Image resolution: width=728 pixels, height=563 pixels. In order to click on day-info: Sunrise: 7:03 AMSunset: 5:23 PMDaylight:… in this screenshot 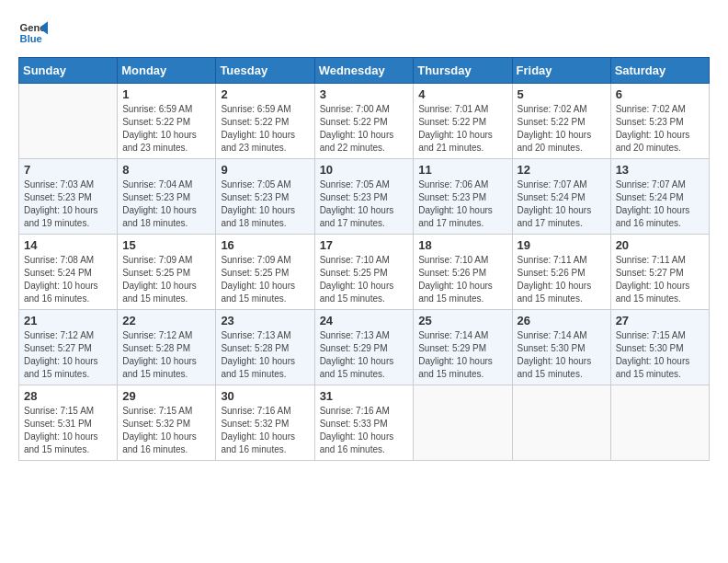, I will do `click(68, 204)`.